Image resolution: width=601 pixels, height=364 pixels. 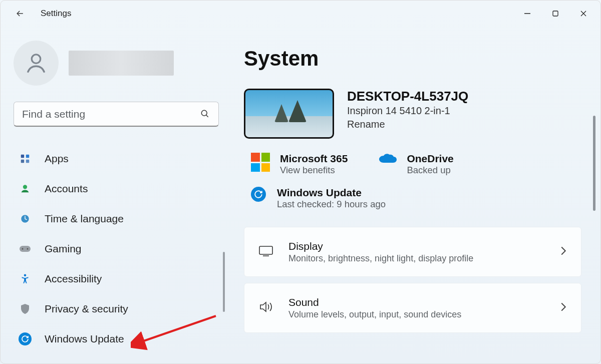 I want to click on info-title: OneDrive, so click(x=430, y=159).